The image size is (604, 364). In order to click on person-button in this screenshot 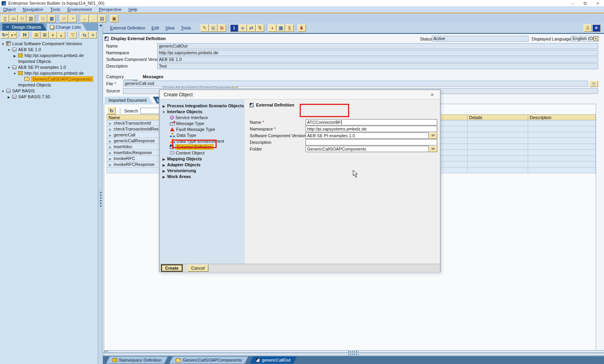, I will do `click(587, 28)`.